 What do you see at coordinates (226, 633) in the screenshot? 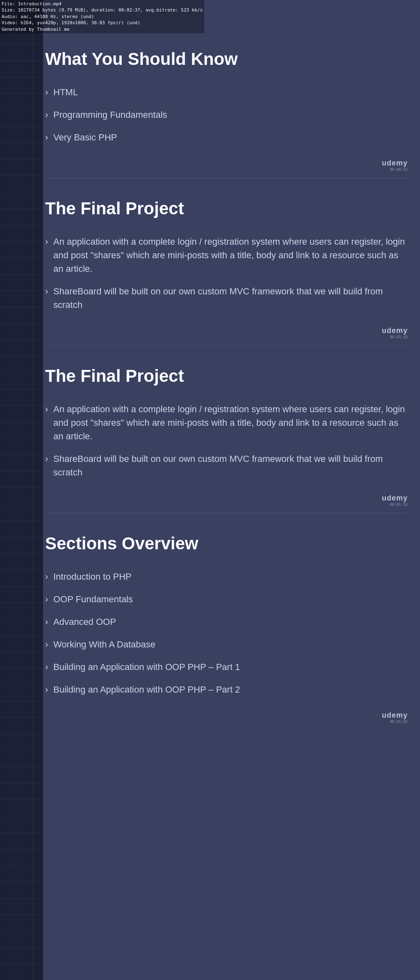
I see `slide4-items: Introduction to PHP OOP Fundamentals Adv…` at bounding box center [226, 633].